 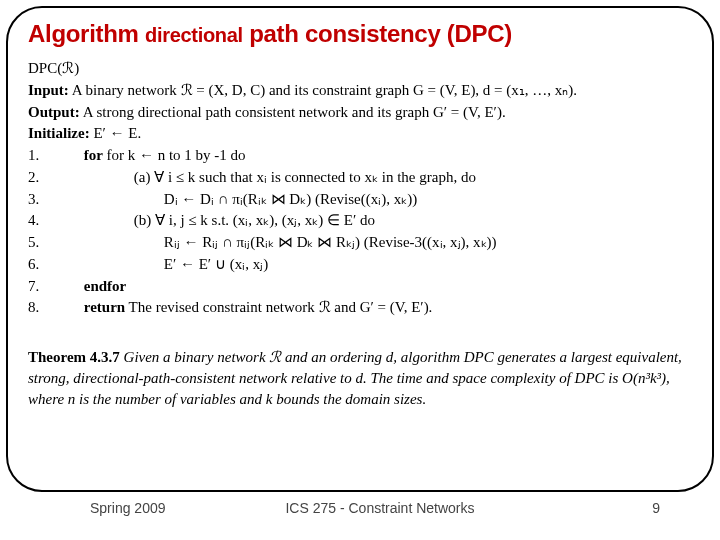 I want to click on theorem-text: Given a binary network ℛ and an ordering…, so click(x=355, y=378).